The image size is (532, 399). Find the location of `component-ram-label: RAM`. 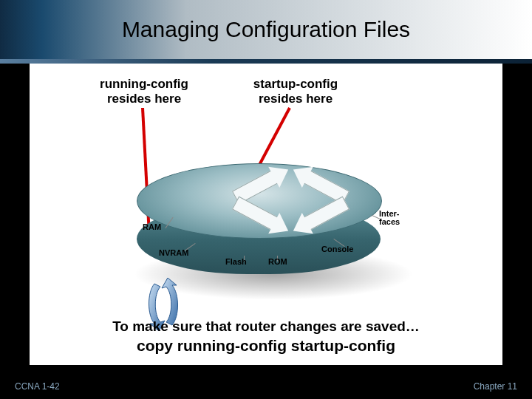

component-ram-label: RAM is located at coordinates (152, 227).